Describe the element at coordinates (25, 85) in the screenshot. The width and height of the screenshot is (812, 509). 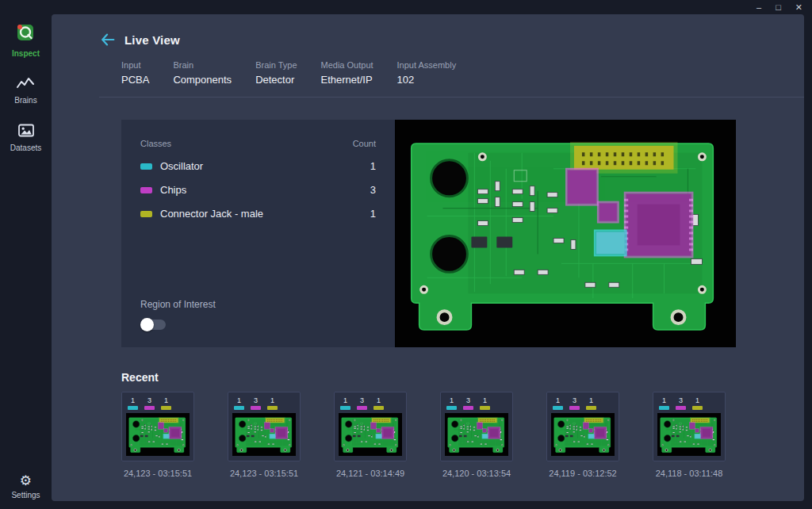
I see `line-chart-icon` at that location.